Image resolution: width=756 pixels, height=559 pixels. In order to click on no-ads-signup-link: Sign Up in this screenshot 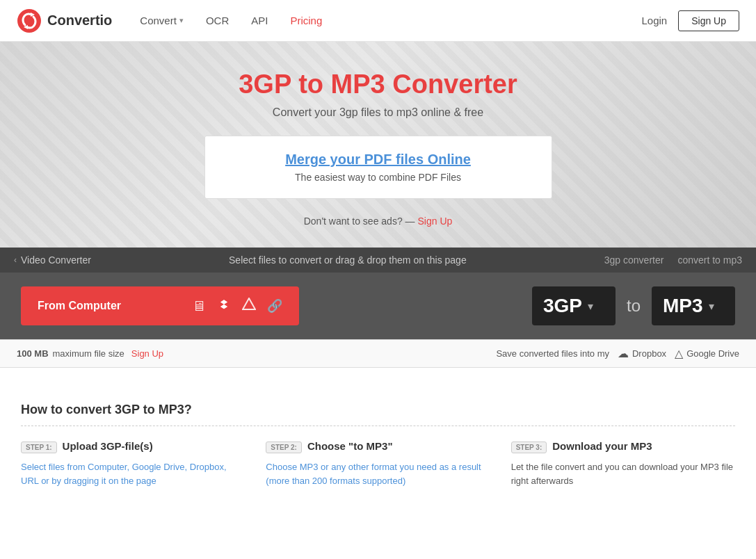, I will do `click(435, 221)`.